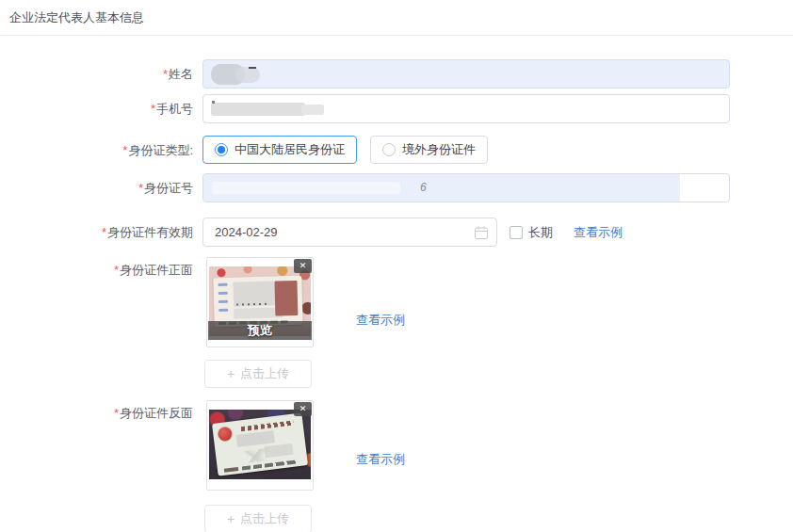  Describe the element at coordinates (396, 232) in the screenshot. I see `row-validity: *身份证件有效期 2024-02-29 长期 查看示例` at that location.